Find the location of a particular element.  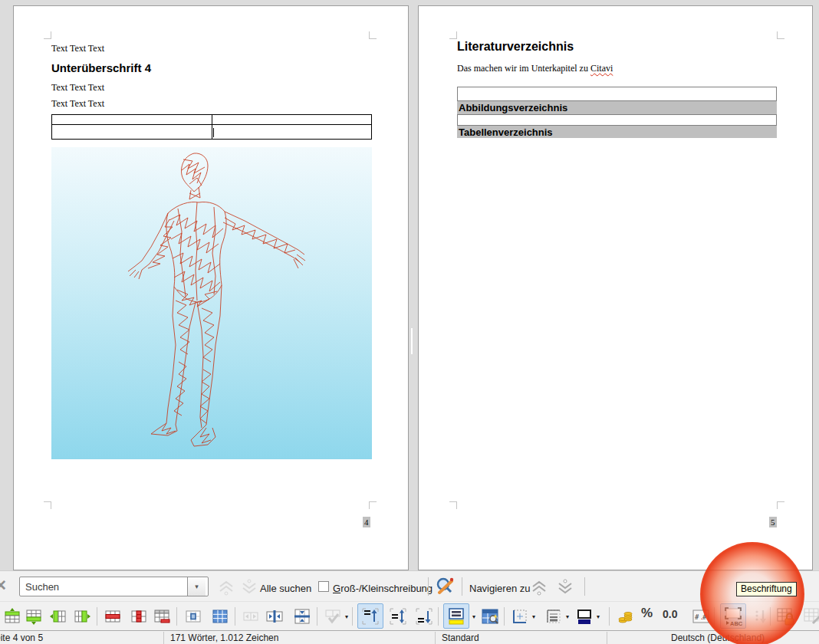

navigate-previous-icon is located at coordinates (539, 587).